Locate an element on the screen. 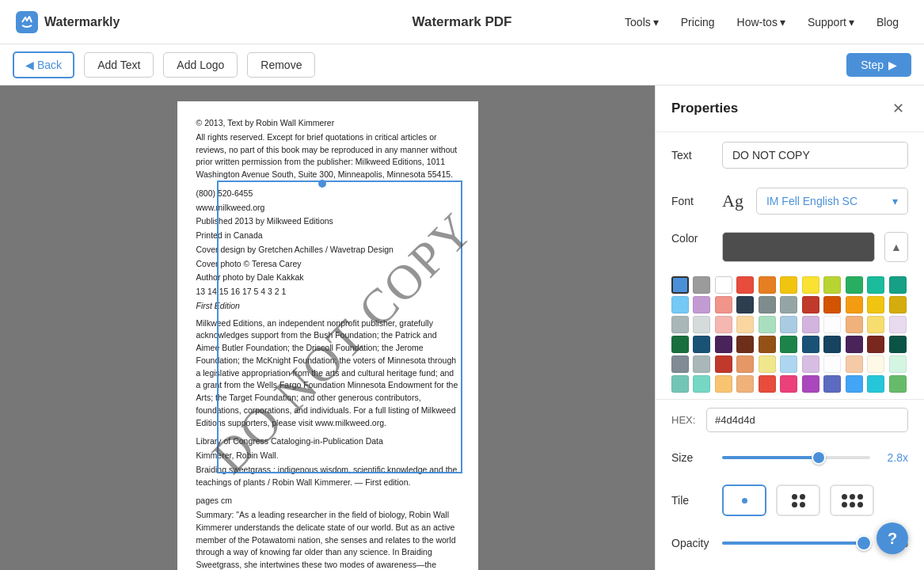 This screenshot has width=924, height=570. tile-option-single is located at coordinates (744, 500).